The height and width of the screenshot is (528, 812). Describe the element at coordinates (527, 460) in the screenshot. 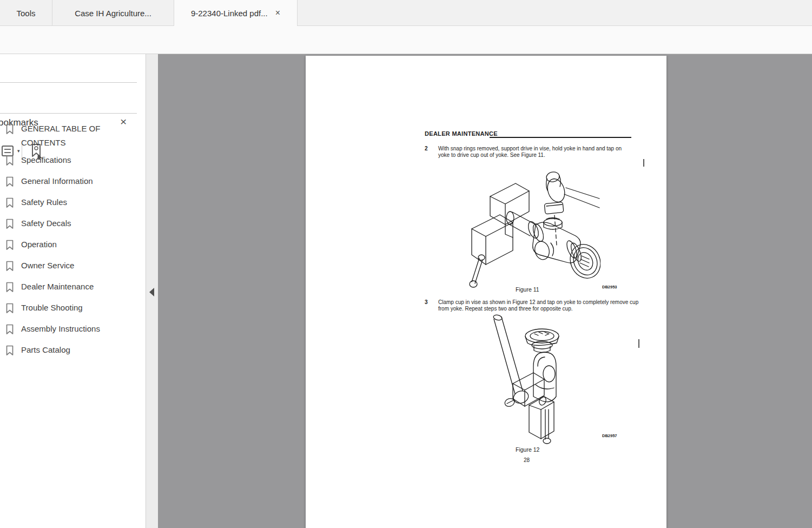

I see `page-number-text: 28` at that location.